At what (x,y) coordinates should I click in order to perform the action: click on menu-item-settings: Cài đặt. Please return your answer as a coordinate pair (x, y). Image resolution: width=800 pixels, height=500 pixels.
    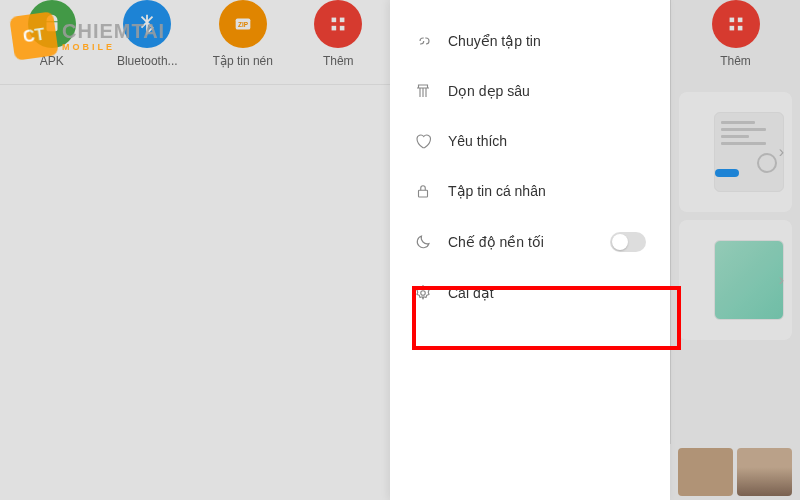
    Looking at the image, I should click on (530, 293).